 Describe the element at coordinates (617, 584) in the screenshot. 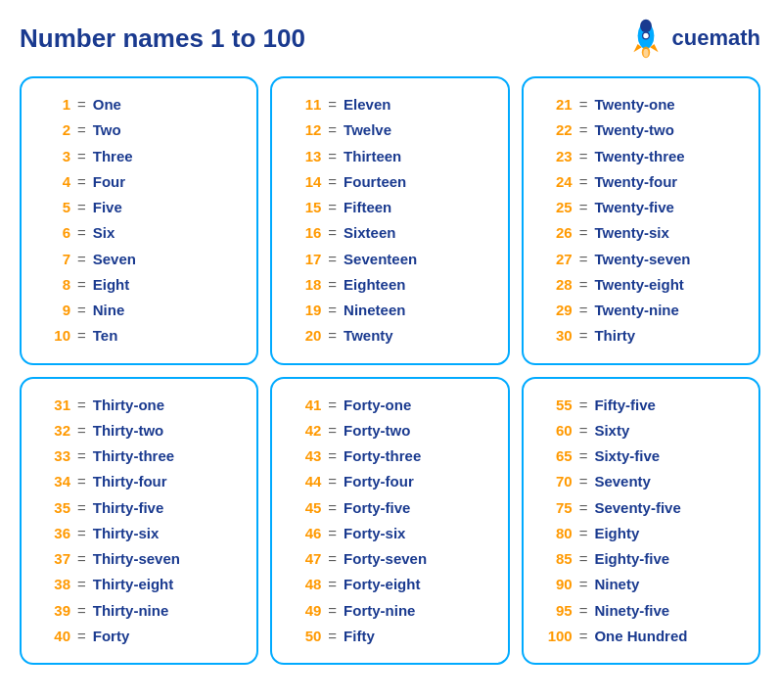

I see `number-name: Ninety` at that location.